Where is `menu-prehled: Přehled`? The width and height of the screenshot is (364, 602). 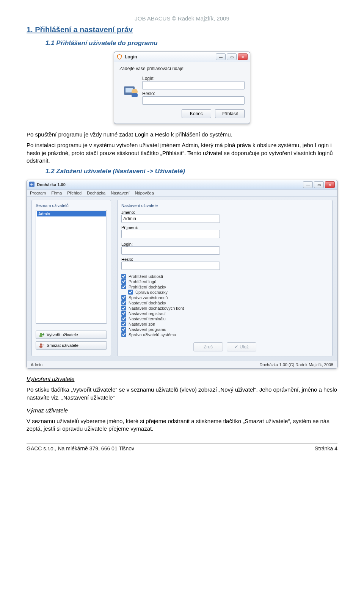
menu-prehled: Přehled is located at coordinates (74, 193).